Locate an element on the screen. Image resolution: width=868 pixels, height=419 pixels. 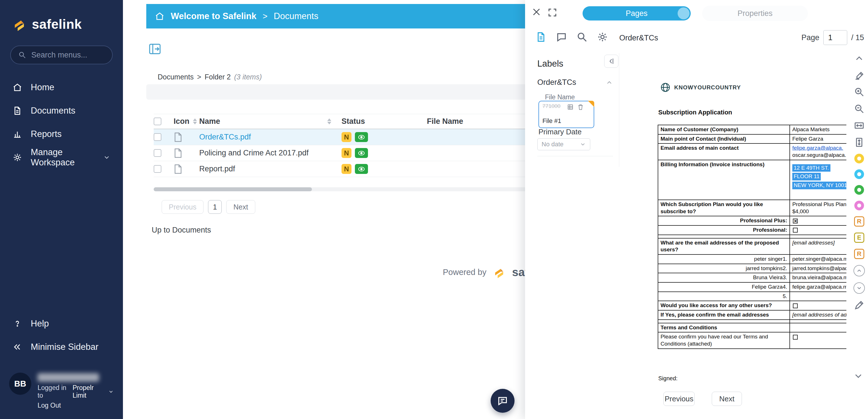
chevron-down-icon is located at coordinates (111, 392).